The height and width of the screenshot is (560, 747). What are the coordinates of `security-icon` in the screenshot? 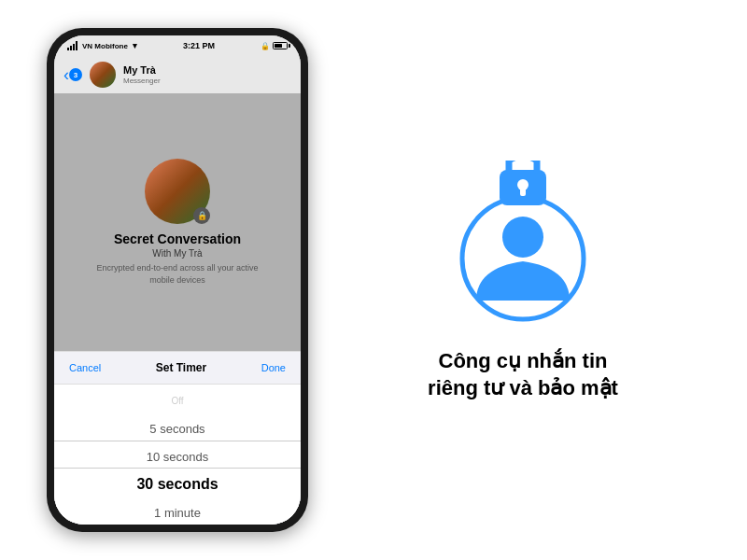 It's located at (523, 242).